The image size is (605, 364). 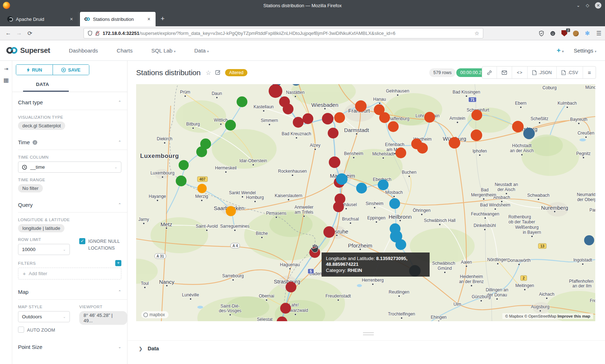 What do you see at coordinates (574, 316) in the screenshot?
I see `improve-map-link: Improve this map` at bounding box center [574, 316].